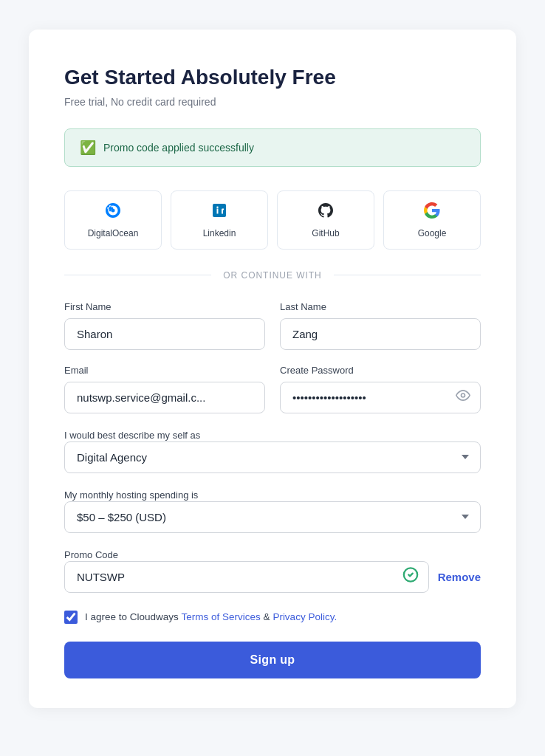 This screenshot has height=756, width=545. What do you see at coordinates (71, 617) in the screenshot?
I see `terms-checkbox` at bounding box center [71, 617].